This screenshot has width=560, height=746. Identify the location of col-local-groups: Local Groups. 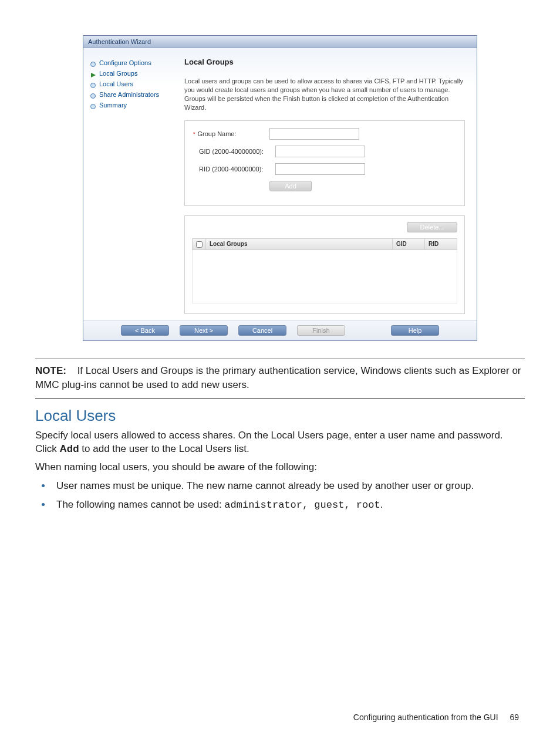
(299, 244).